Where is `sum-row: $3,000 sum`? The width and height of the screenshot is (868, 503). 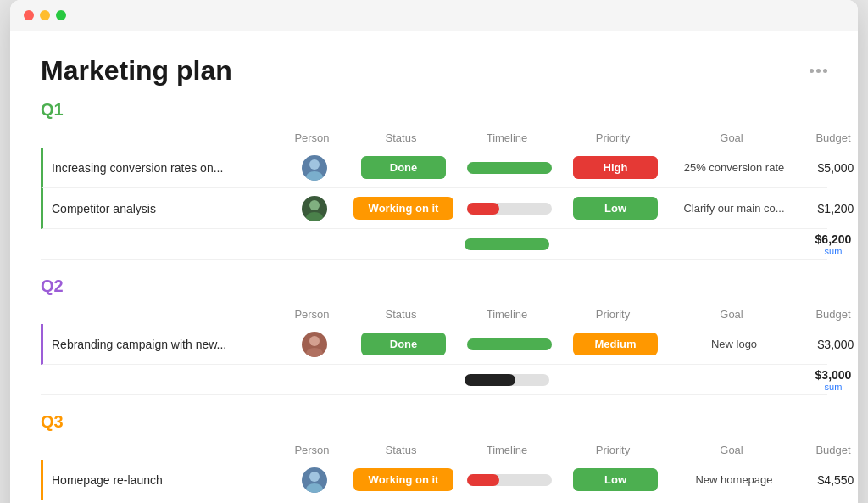
sum-row: $3,000 sum is located at coordinates (434, 380).